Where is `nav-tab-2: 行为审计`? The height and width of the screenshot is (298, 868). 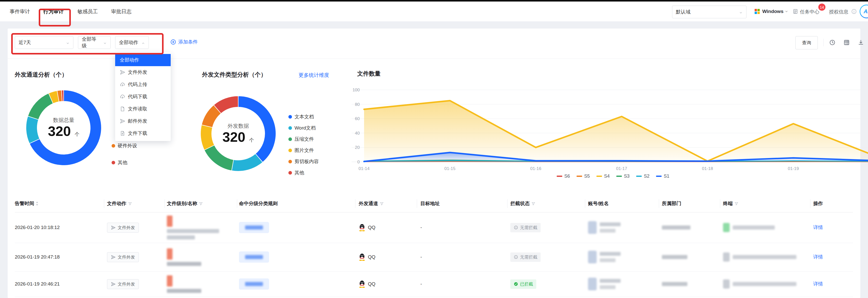
nav-tab-2: 行为审计 is located at coordinates (54, 11).